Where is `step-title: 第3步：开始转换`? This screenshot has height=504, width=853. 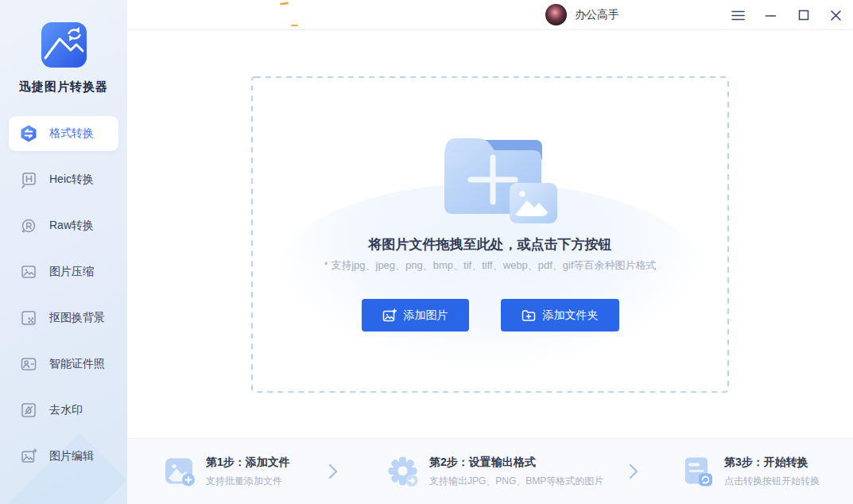 step-title: 第3步：开始转换 is located at coordinates (772, 463).